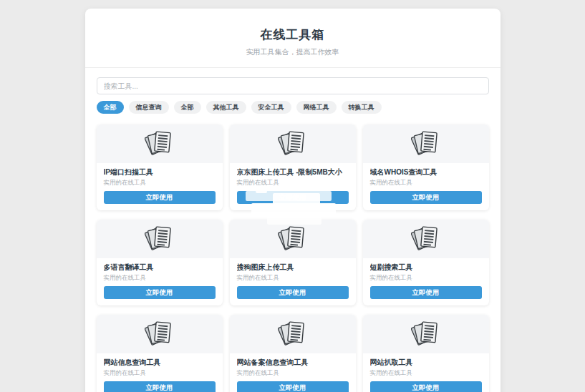 Image resolution: width=585 pixels, height=392 pixels. I want to click on filter-pill: 安全工具, so click(271, 107).